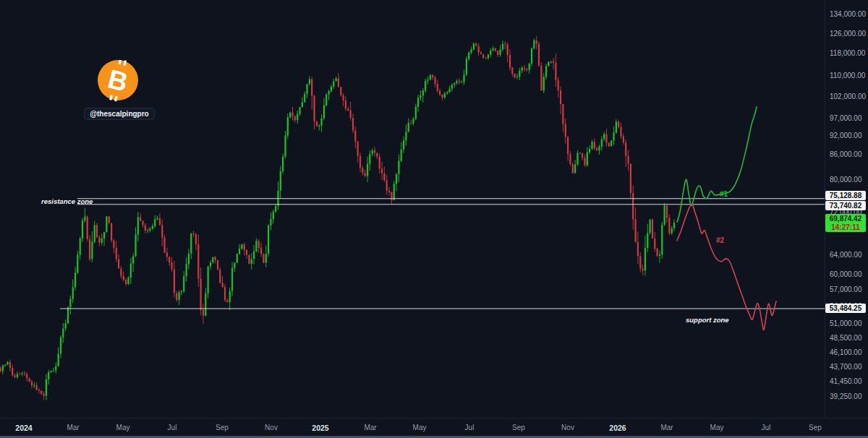 Image resolution: width=868 pixels, height=438 pixels. I want to click on price-tick-label: 126,000.00, so click(848, 33).